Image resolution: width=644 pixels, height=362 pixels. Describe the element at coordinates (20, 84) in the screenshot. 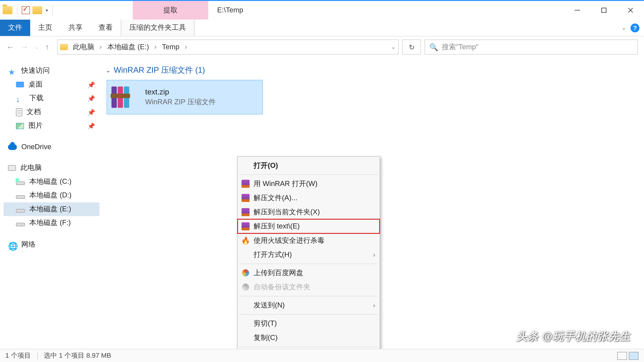

I see `desktop-icon` at that location.